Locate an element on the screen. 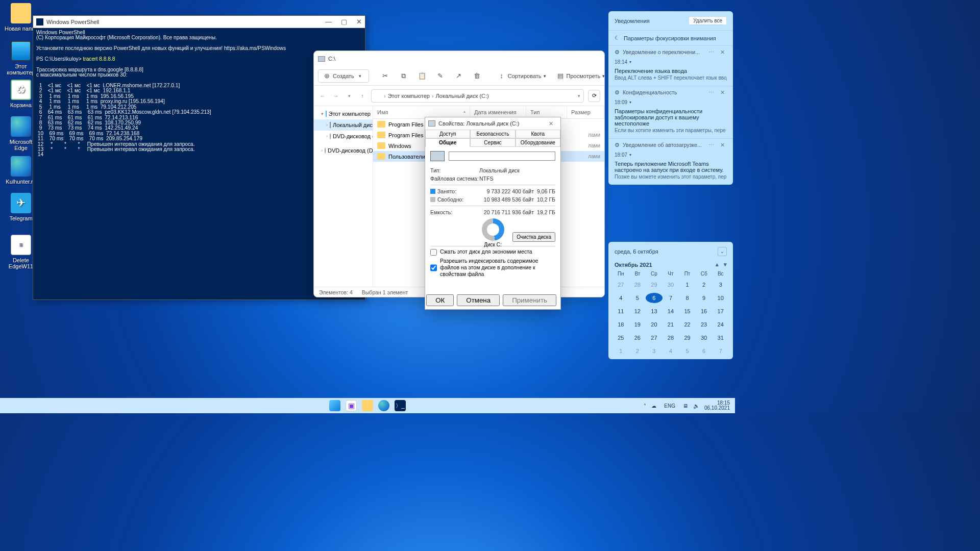 This screenshot has height=551, width=980. next-month-button: ▾ is located at coordinates (725, 264).